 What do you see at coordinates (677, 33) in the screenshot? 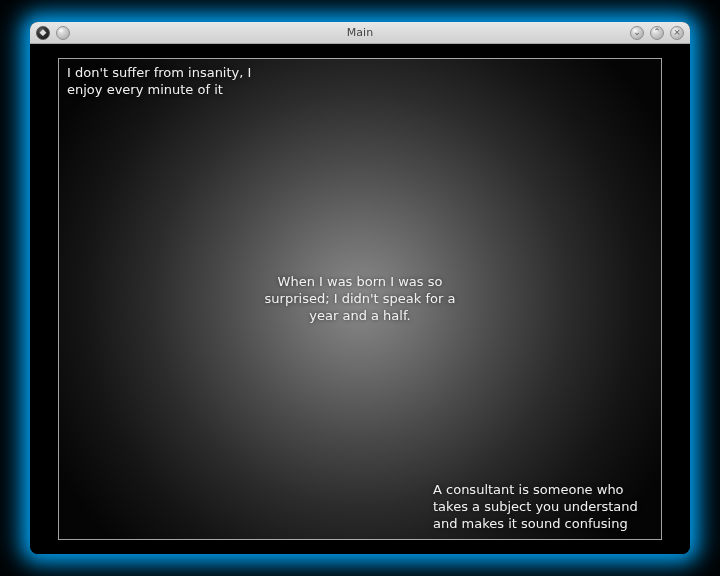
I see `close-button: ×` at bounding box center [677, 33].